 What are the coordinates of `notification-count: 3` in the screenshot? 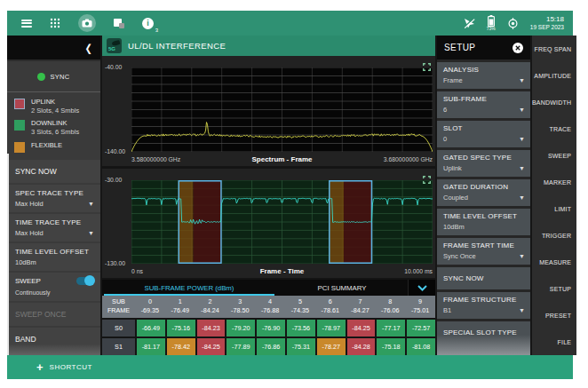 It's located at (156, 30).